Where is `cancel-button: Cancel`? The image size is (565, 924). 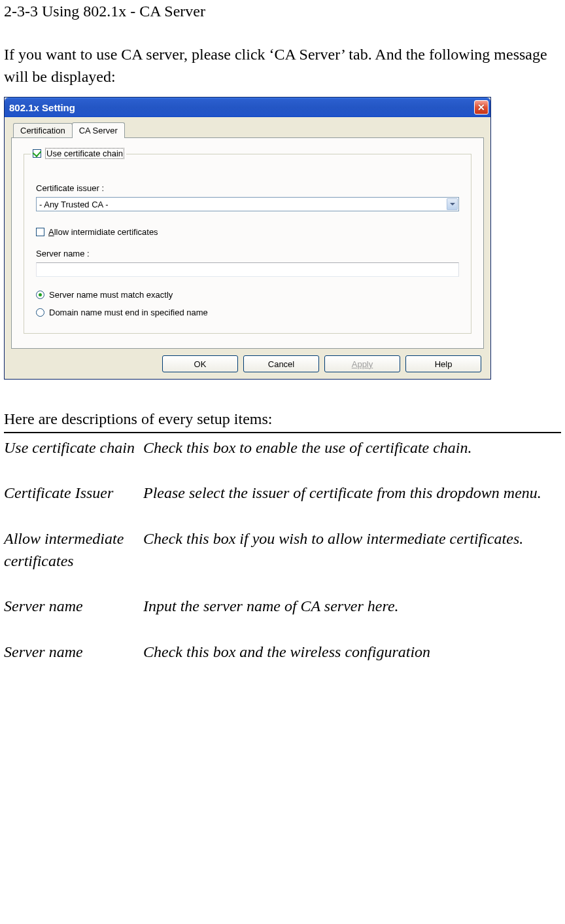
cancel-button: Cancel is located at coordinates (281, 364).